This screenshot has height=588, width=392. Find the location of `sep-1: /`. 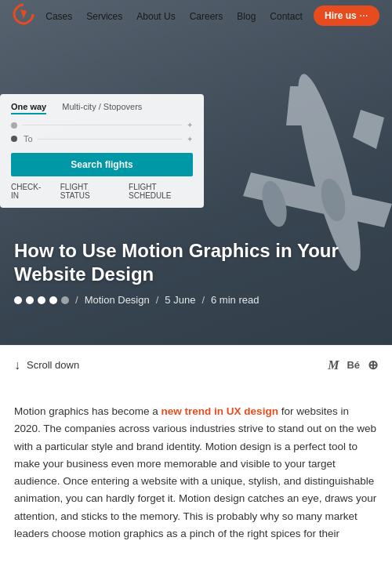

sep-1: / is located at coordinates (77, 299).